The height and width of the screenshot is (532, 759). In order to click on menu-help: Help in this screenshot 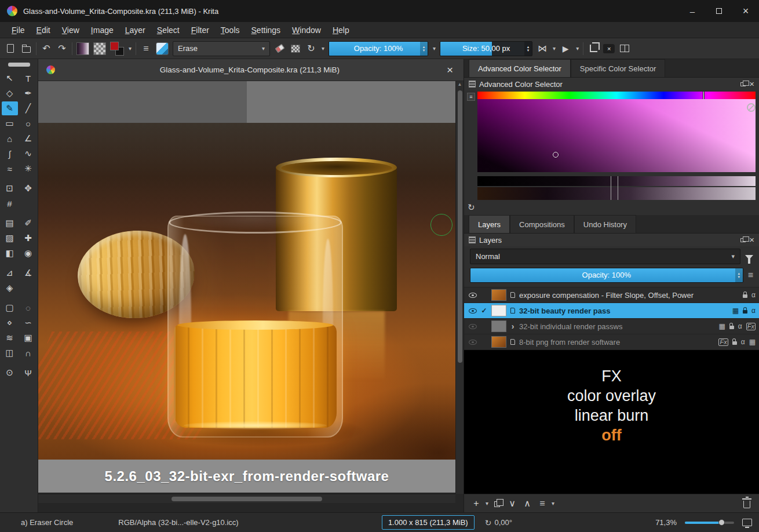, I will do `click(341, 30)`.